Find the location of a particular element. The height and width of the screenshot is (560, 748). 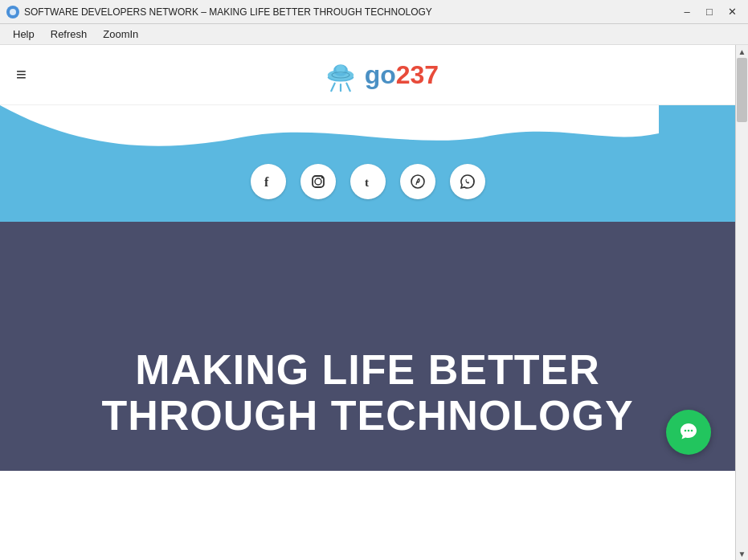

hero-line2: THROUGH TECHNOLOGY is located at coordinates (367, 416).